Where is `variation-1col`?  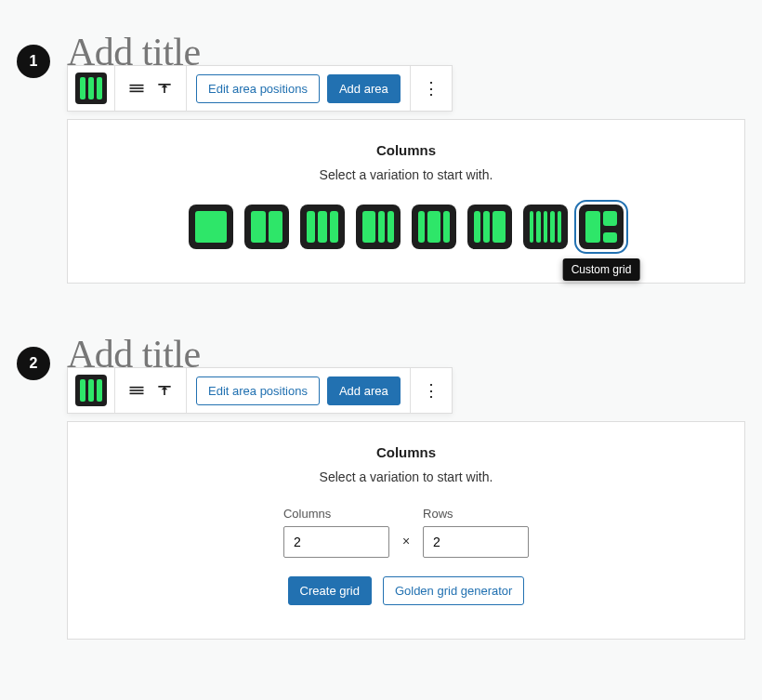 variation-1col is located at coordinates (211, 227).